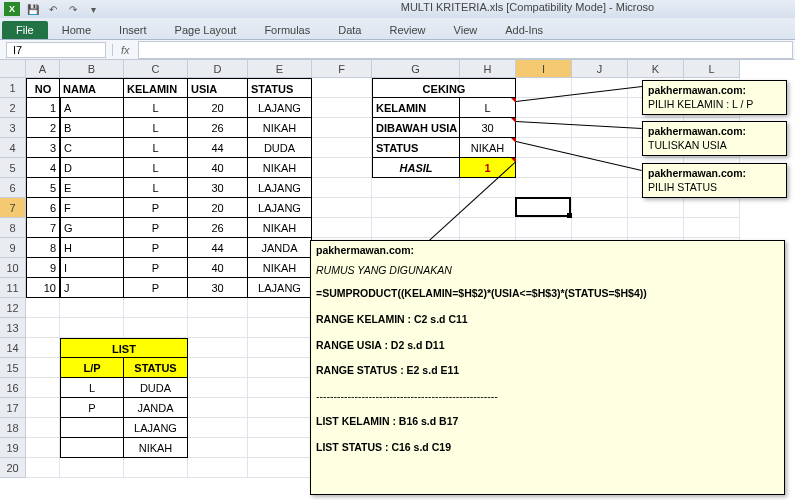 Image resolution: width=795 pixels, height=500 pixels. I want to click on cell-A3: 2, so click(43, 128).